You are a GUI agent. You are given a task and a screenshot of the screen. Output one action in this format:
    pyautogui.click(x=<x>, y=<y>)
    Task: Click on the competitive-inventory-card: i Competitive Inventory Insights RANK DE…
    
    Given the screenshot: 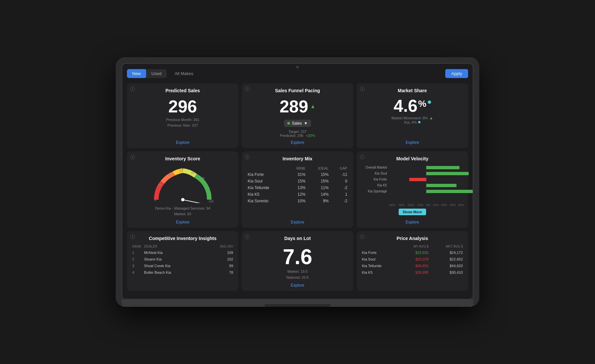 What is the action you would take?
    pyautogui.click(x=182, y=261)
    